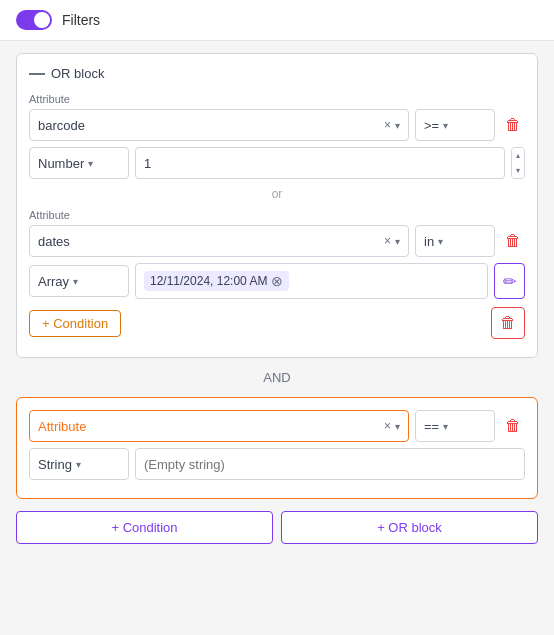 The image size is (554, 635). What do you see at coordinates (455, 426) in the screenshot?
I see `operator-select-invalid: == ▾` at bounding box center [455, 426].